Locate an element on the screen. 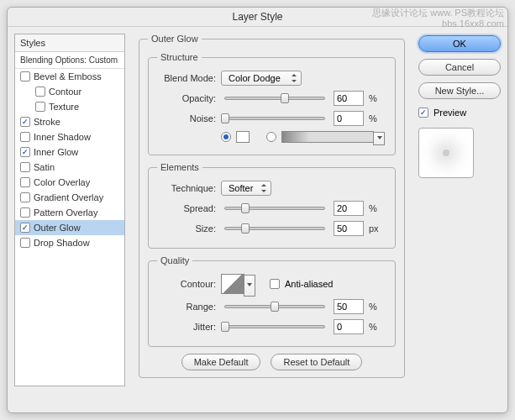  sidebar-item-outer-glow: Outer Glow is located at coordinates (70, 228).